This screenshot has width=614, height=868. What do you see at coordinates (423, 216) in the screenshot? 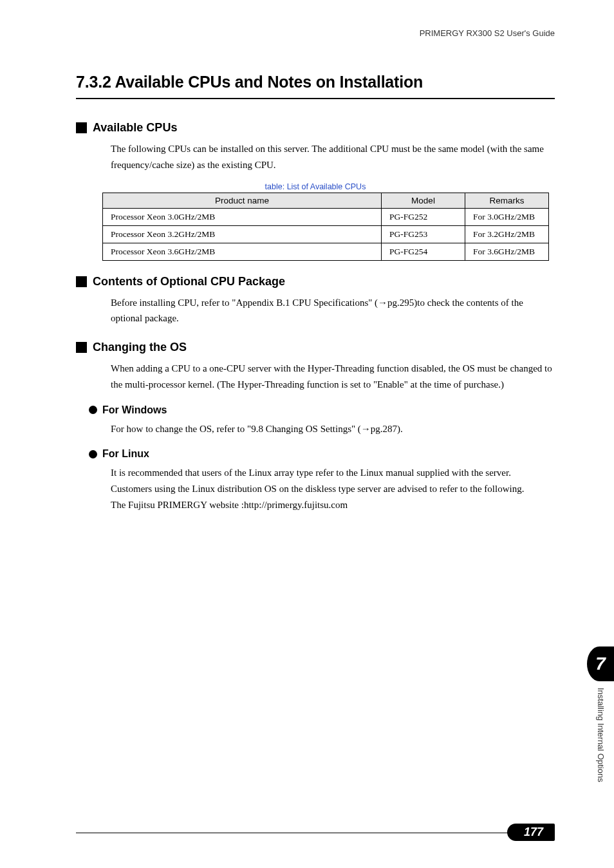
I see `table-cell: PG-FG252` at bounding box center [423, 216].